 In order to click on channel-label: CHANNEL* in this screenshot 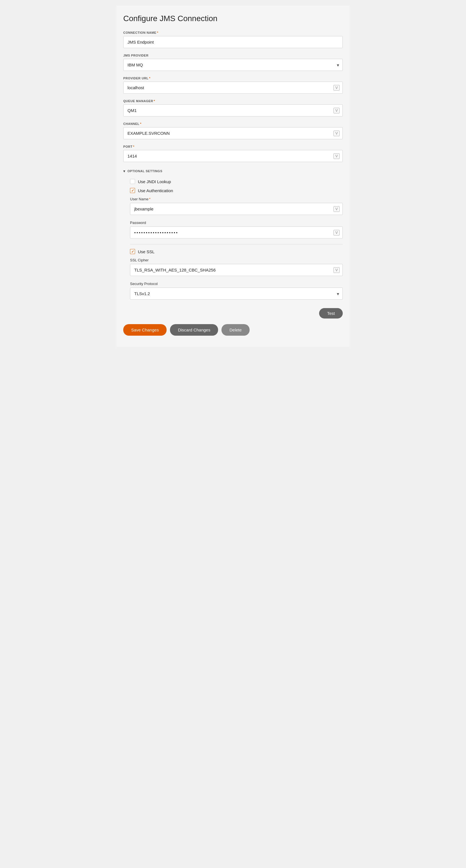, I will do `click(233, 124)`.